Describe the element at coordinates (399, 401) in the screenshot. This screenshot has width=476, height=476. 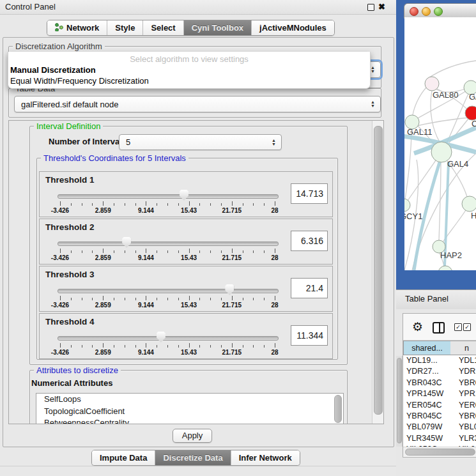
I see `table-side-scrollbar-thumb` at that location.